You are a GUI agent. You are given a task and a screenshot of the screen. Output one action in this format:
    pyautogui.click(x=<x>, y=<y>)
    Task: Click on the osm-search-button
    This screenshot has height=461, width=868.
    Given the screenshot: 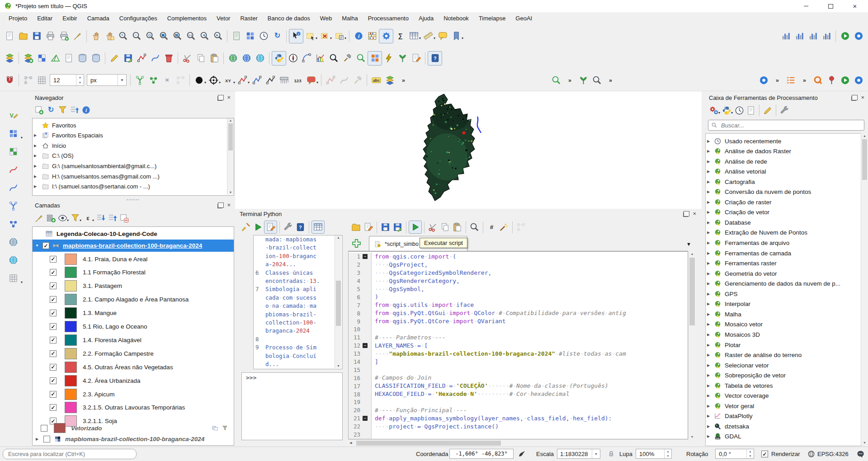 What is the action you would take?
    pyautogui.click(x=233, y=58)
    